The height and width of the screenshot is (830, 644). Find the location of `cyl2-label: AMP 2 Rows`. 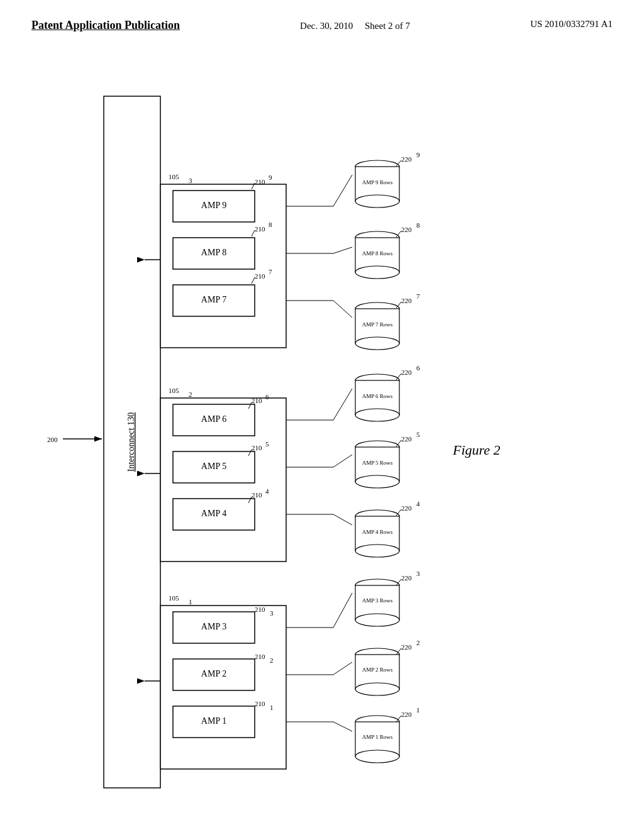

cyl2-label: AMP 2 Rows is located at coordinates (377, 670).